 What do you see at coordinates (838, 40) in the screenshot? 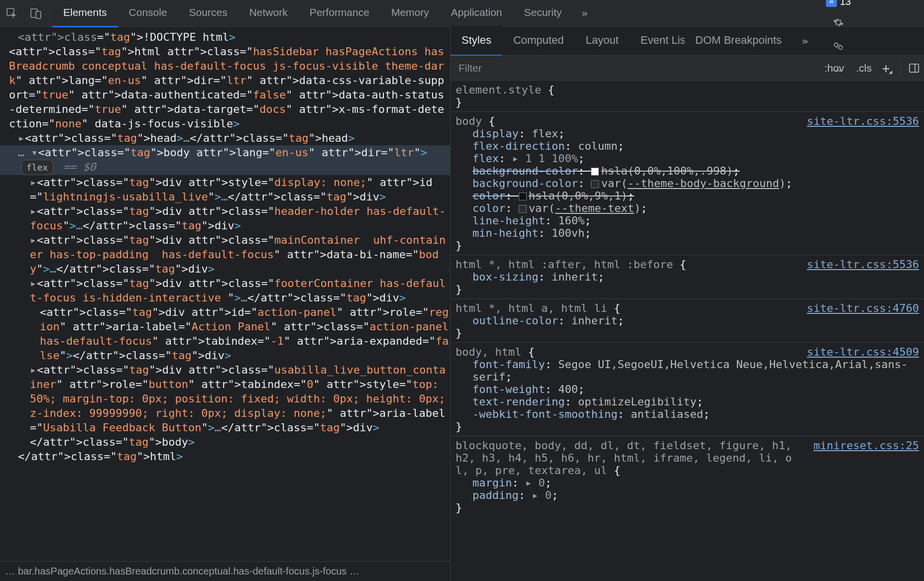
I see `topbar-right: + More Tools ▲2 ≡13 ⋯` at bounding box center [838, 40].